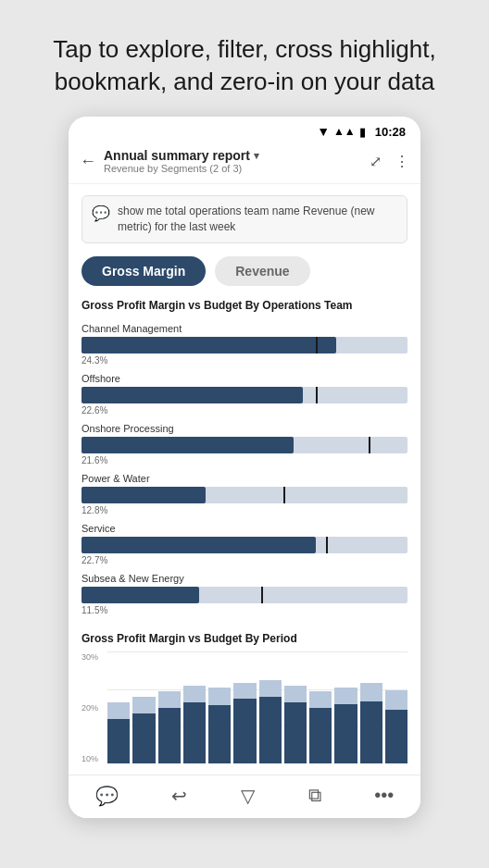 This screenshot has width=489, height=868. What do you see at coordinates (383, 796) in the screenshot?
I see `nav-more-icon: •••` at bounding box center [383, 796].